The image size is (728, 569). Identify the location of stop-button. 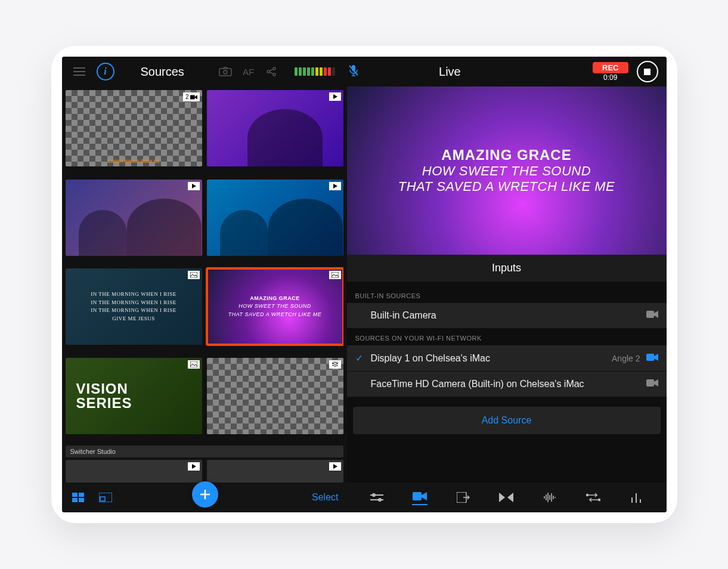
(648, 72).